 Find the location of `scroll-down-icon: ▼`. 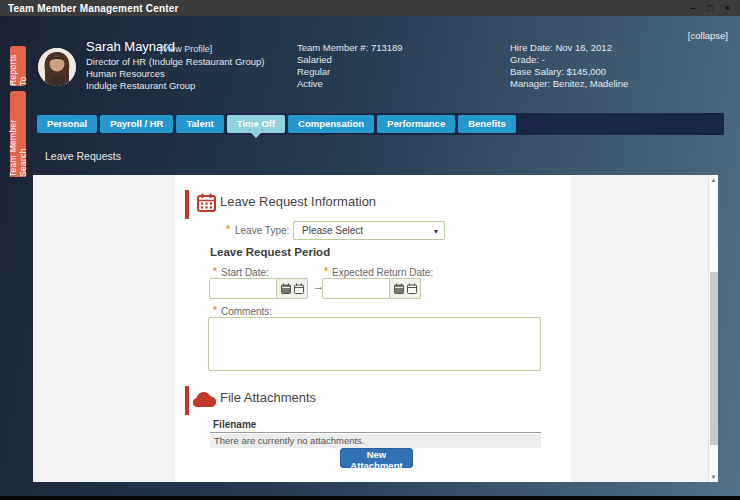

scroll-down-icon: ▼ is located at coordinates (714, 477).